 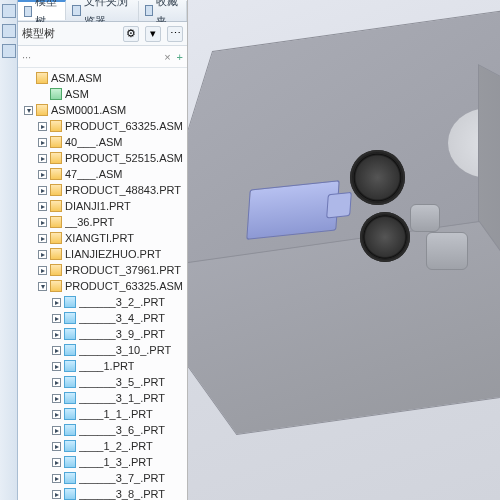 I want to click on node-label: ASM.ASM, so click(x=76, y=78).